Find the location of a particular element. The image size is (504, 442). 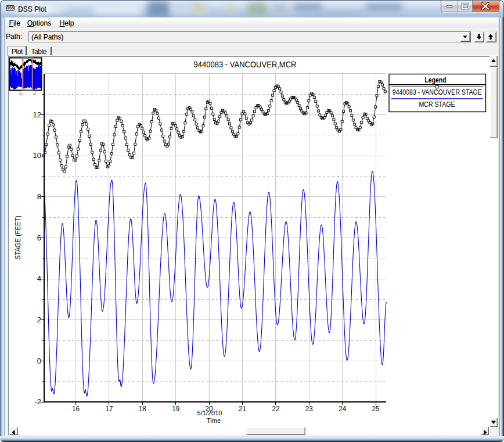

svg-text: MCR STAGE is located at coordinates (437, 105).